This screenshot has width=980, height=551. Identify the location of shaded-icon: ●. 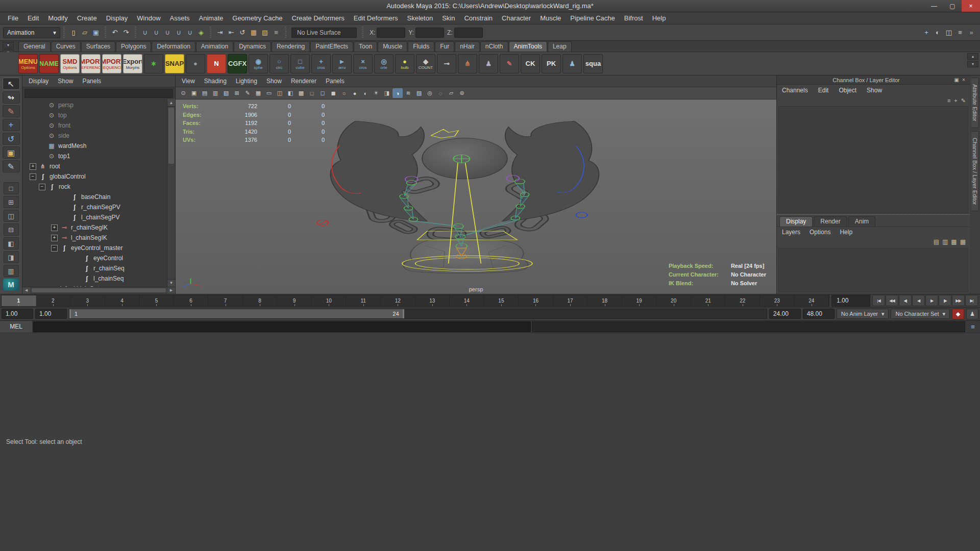
(355, 93).